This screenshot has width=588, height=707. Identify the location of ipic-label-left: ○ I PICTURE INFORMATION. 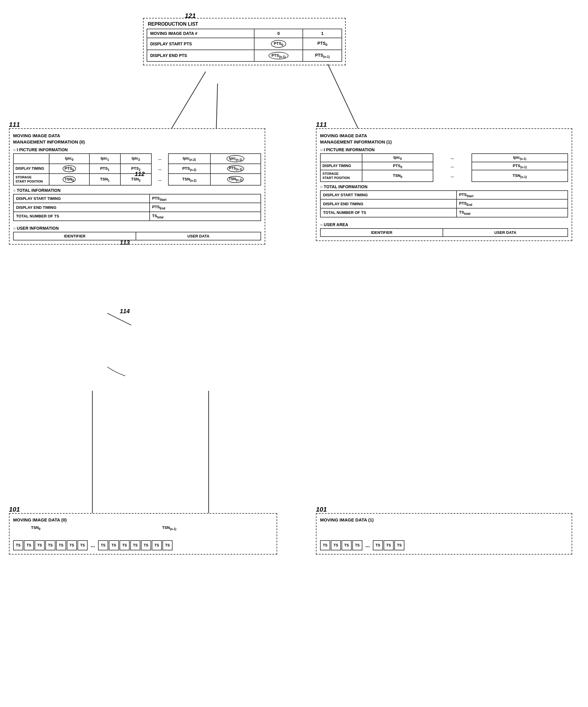
(137, 150).